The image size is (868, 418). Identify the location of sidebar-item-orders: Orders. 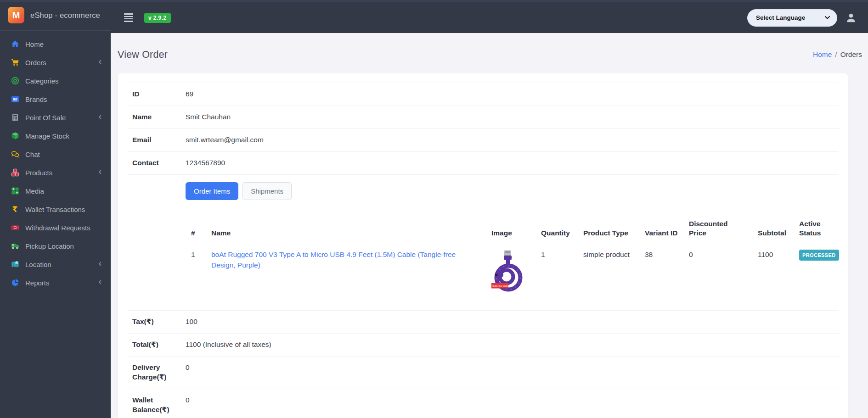
(55, 62).